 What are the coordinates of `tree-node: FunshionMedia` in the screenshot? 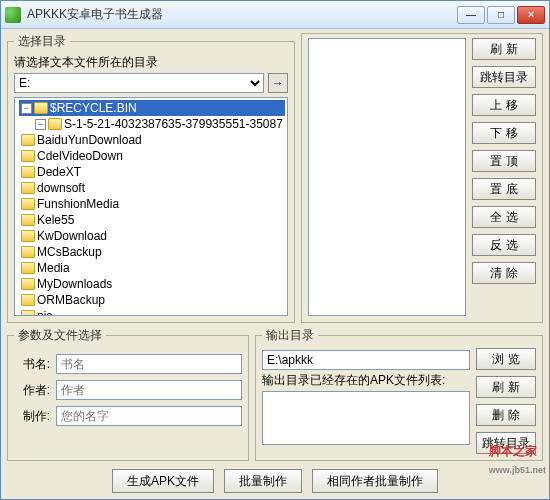 It's located at (152, 204).